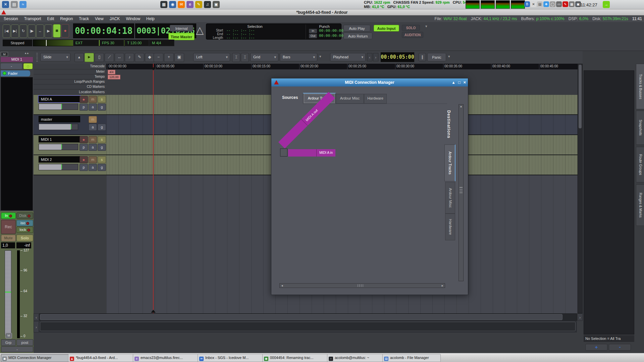  I want to click on auto-return-button: ↔, so click(40, 31).